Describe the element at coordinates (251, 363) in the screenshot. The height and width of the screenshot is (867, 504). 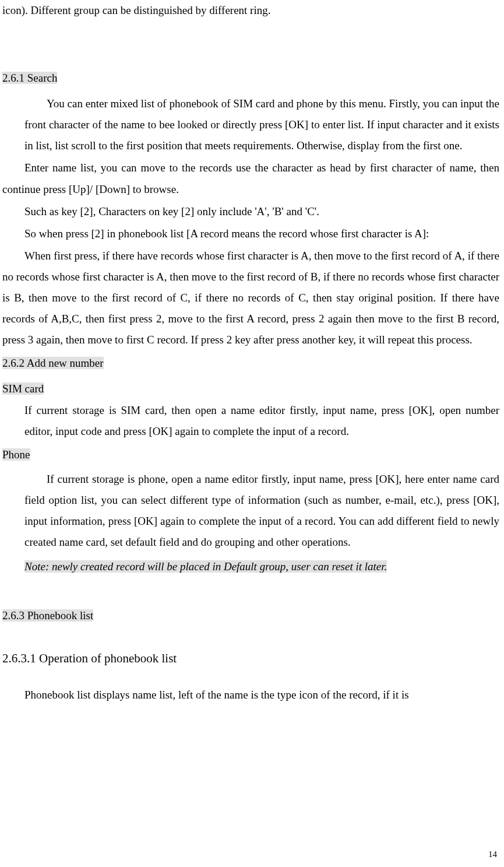
I see `section-2-6-2-heading: 2.6.2 Add new number` at that location.